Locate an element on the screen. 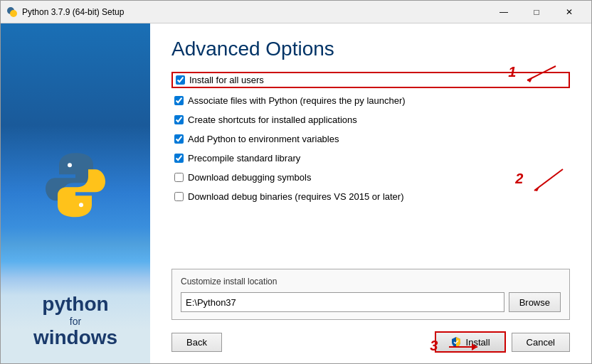 The height and width of the screenshot is (364, 592). back-button: Back is located at coordinates (196, 343).